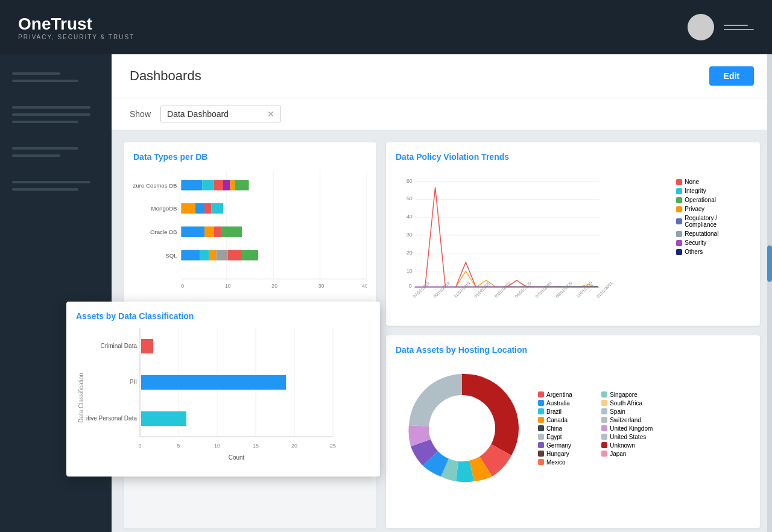 The height and width of the screenshot is (532, 772). What do you see at coordinates (679, 182) in the screenshot?
I see `legend-color-none` at bounding box center [679, 182].